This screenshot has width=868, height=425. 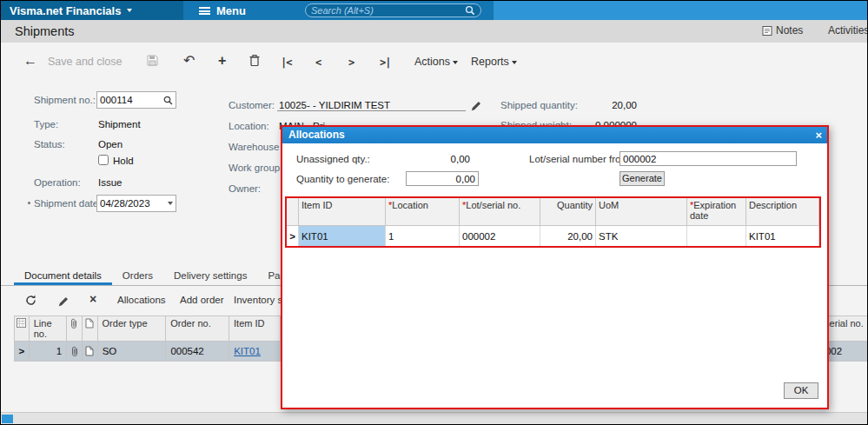 I want to click on horizontal-scrollbar, so click(x=434, y=418).